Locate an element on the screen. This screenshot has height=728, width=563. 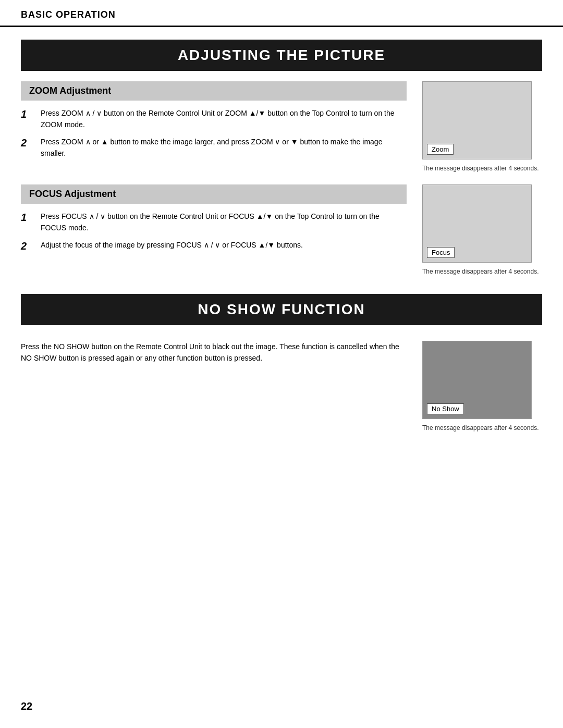
page-number: 22 is located at coordinates (27, 707).